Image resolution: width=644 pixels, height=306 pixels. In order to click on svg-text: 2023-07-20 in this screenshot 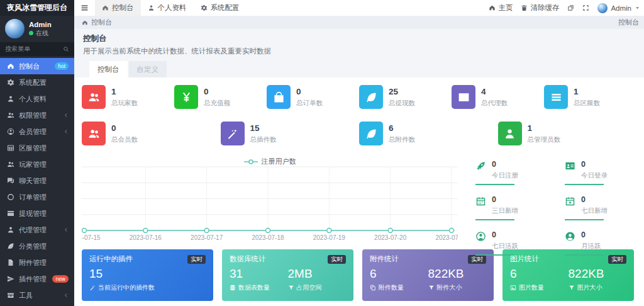, I will do `click(391, 238)`.